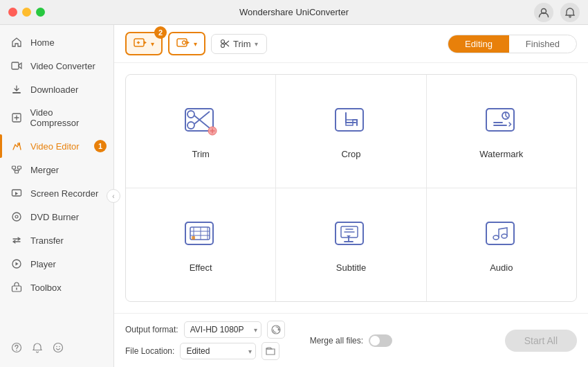 Image resolution: width=588 pixels, height=367 pixels. Describe the element at coordinates (17, 146) in the screenshot. I see `video-editor-icon` at that location.